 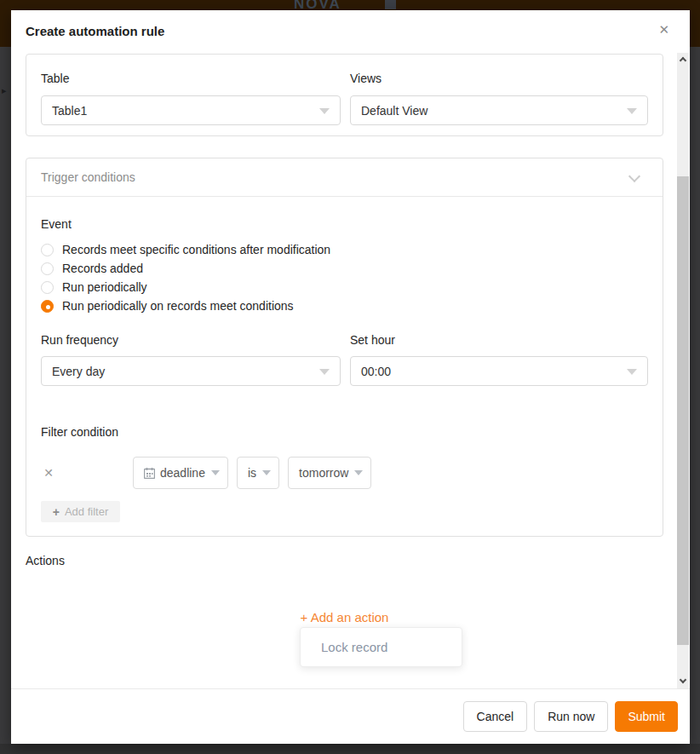 What do you see at coordinates (496, 717) in the screenshot?
I see `cancel-button: Cancel` at bounding box center [496, 717].